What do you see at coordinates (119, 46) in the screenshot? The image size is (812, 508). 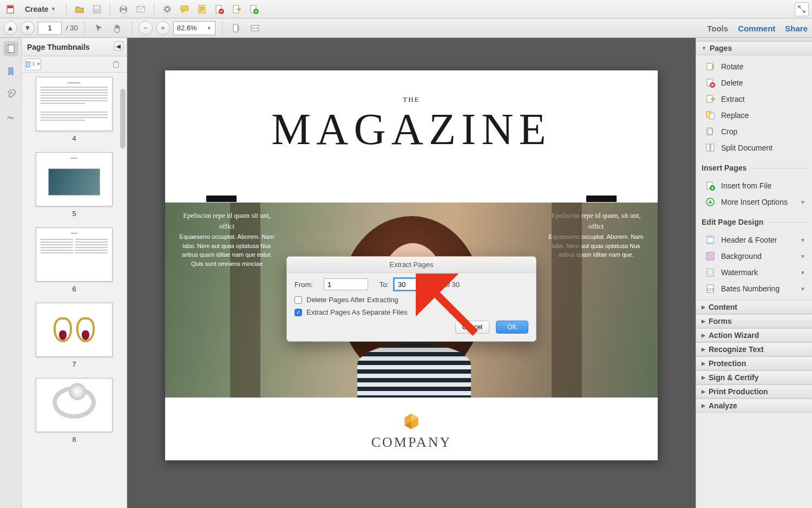 I see `collapse-panel-icon: ◀` at bounding box center [119, 46].